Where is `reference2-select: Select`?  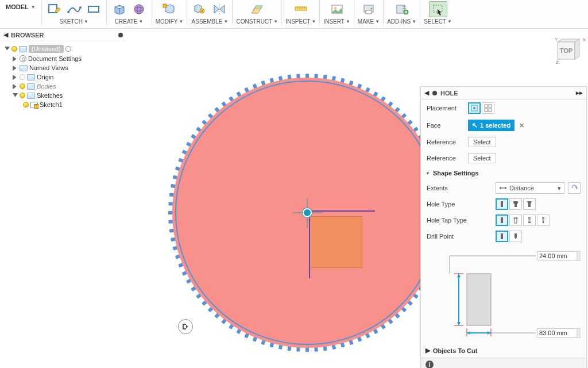 reference2-select: Select is located at coordinates (482, 158).